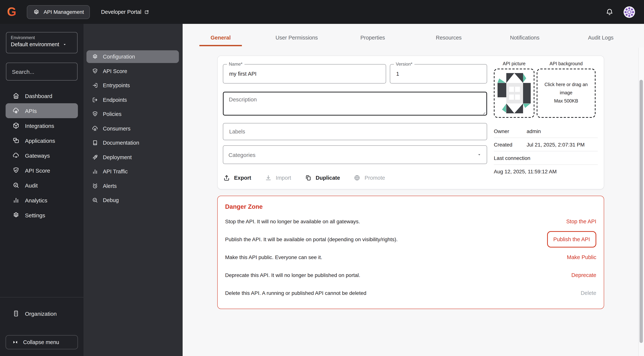  What do you see at coordinates (95, 143) in the screenshot?
I see `book-icon` at bounding box center [95, 143].